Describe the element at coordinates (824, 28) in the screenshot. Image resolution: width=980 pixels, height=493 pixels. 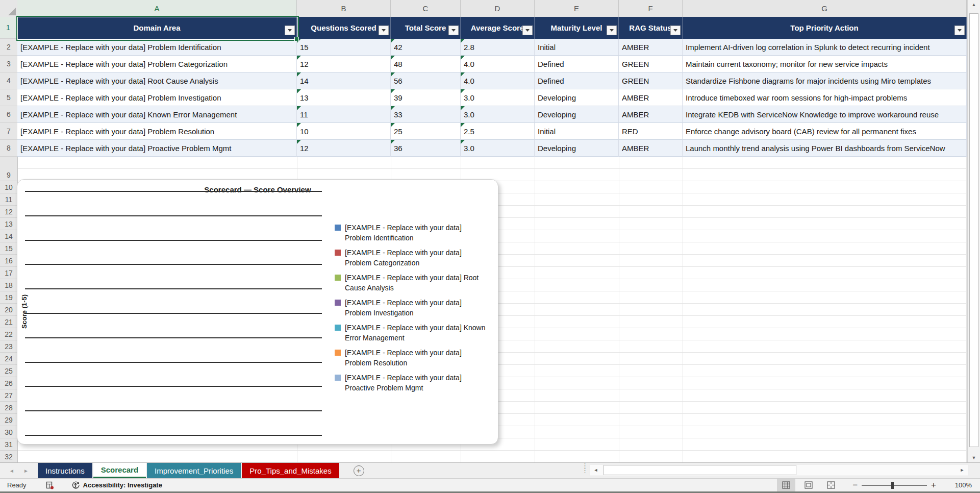
I see `table-header-cell: Top Priority Action` at that location.